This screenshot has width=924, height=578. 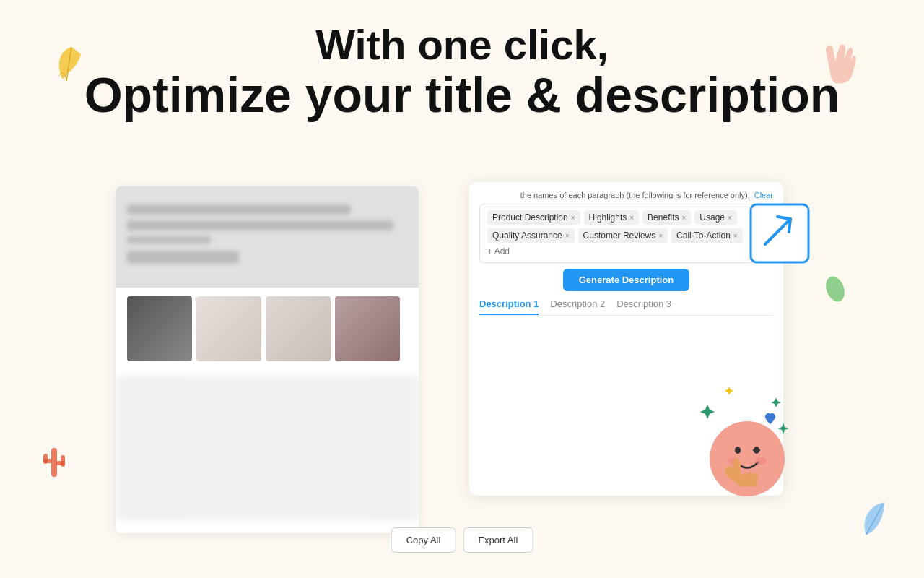 What do you see at coordinates (608, 217) in the screenshot?
I see `tag-label: Highlights` at bounding box center [608, 217].